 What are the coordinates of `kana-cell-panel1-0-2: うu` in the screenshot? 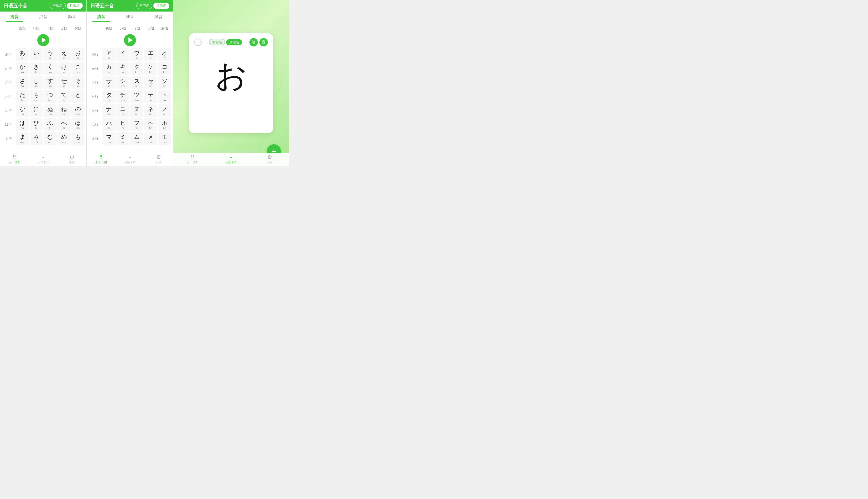 It's located at (50, 54).